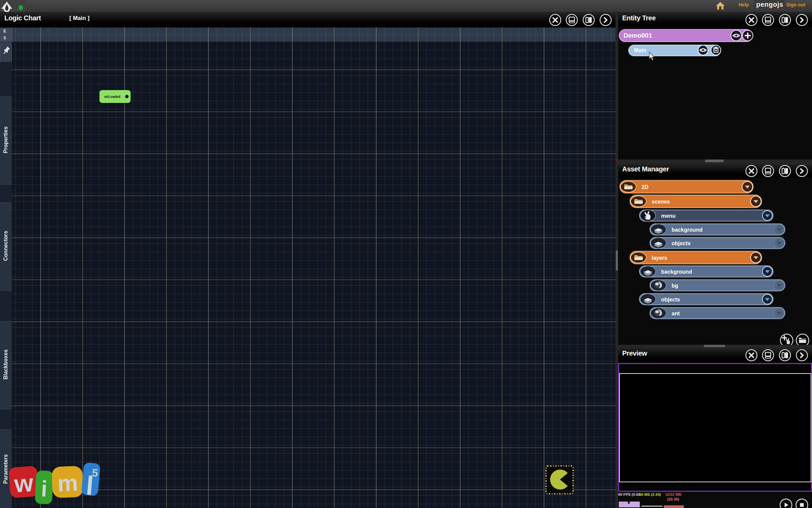 This screenshot has width=812, height=508. I want to click on svg-text: layers, so click(659, 258).